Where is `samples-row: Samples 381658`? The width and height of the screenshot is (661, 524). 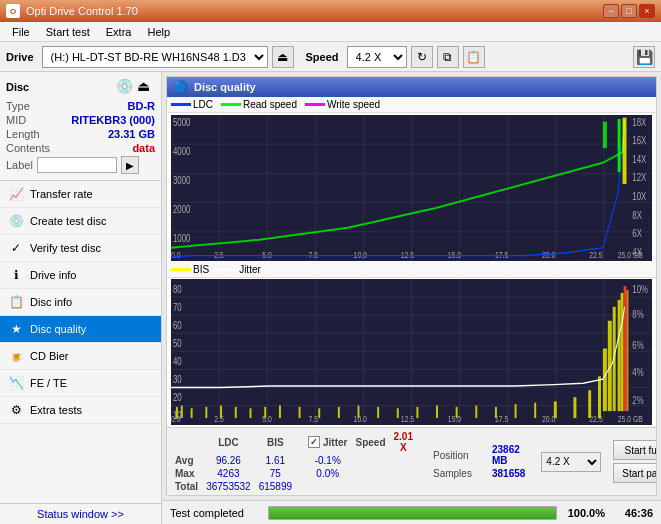 samples-row: Samples 381658 is located at coordinates (479, 474).